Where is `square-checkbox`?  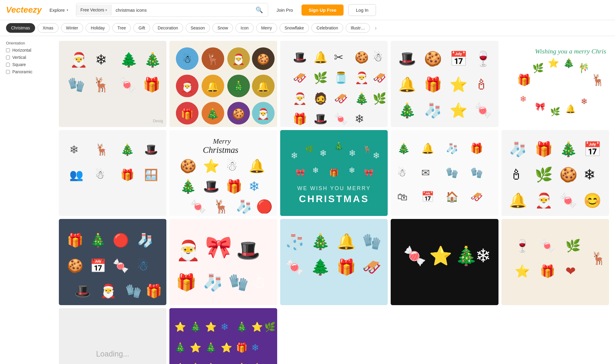
square-checkbox is located at coordinates (8, 65).